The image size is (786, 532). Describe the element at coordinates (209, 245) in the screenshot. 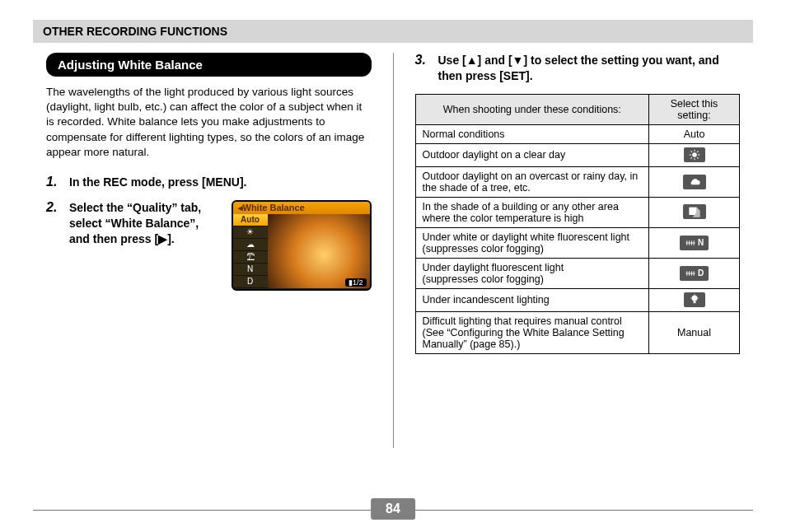

I see `step-2: 2. Select the “Quality” tab, select “Whi…` at that location.